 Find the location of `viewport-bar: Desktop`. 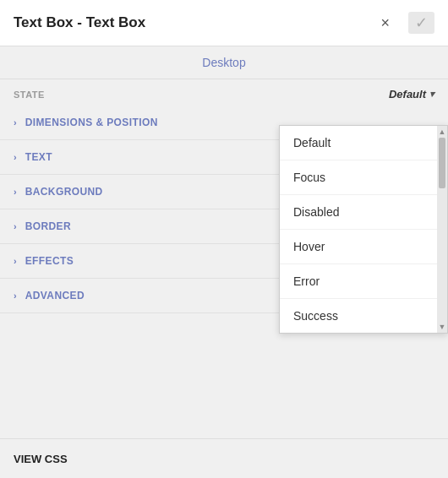

viewport-bar: Desktop is located at coordinates (224, 62).